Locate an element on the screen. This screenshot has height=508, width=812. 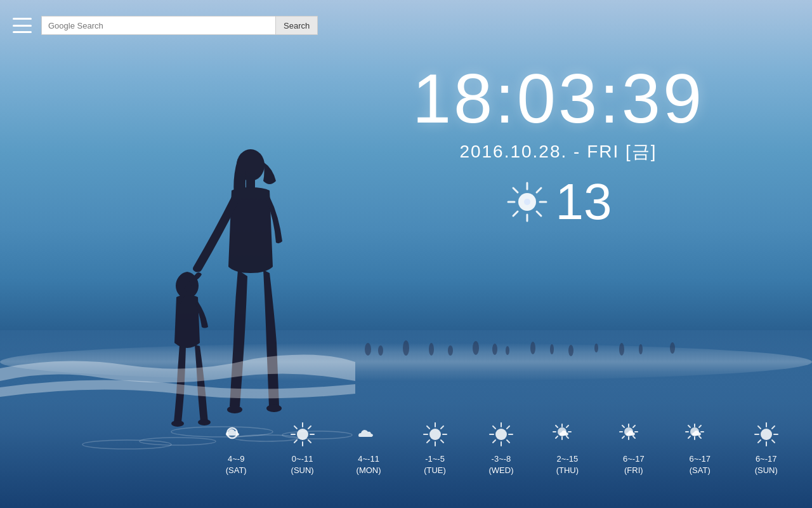
bg-people is located at coordinates (406, 343).